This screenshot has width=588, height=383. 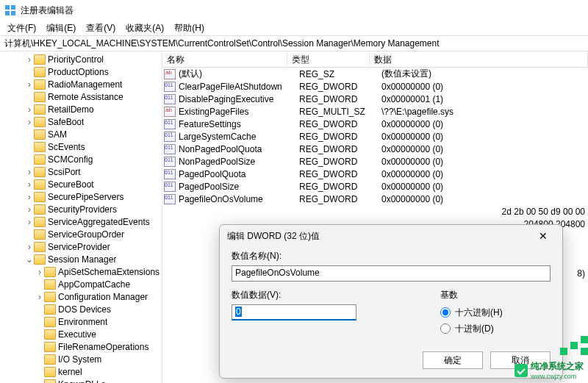 I want to click on tree-item: I/O System, so click(x=81, y=359).